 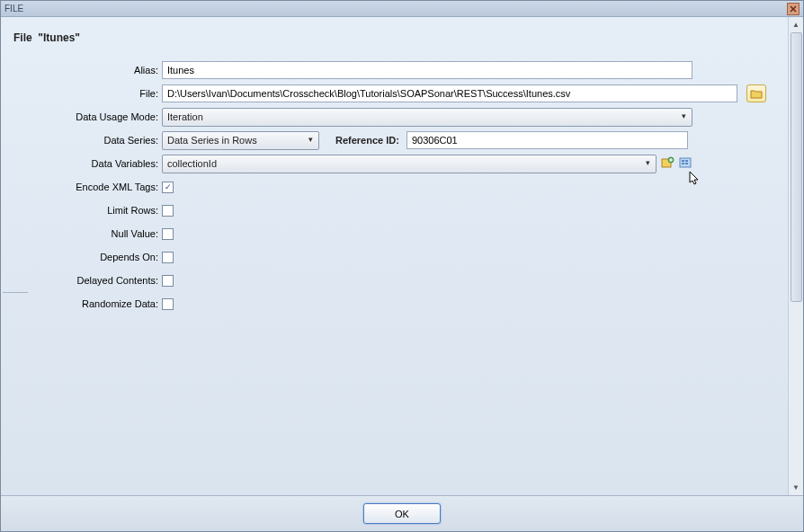 I want to click on scroll-thumb, so click(x=797, y=167).